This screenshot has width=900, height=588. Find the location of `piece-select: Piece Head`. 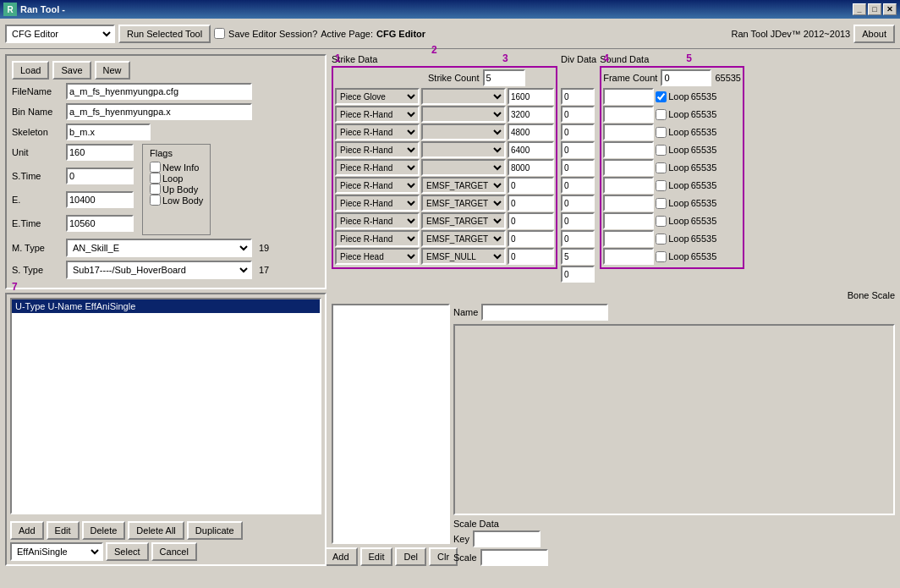

piece-select: Piece Head is located at coordinates (377, 256).